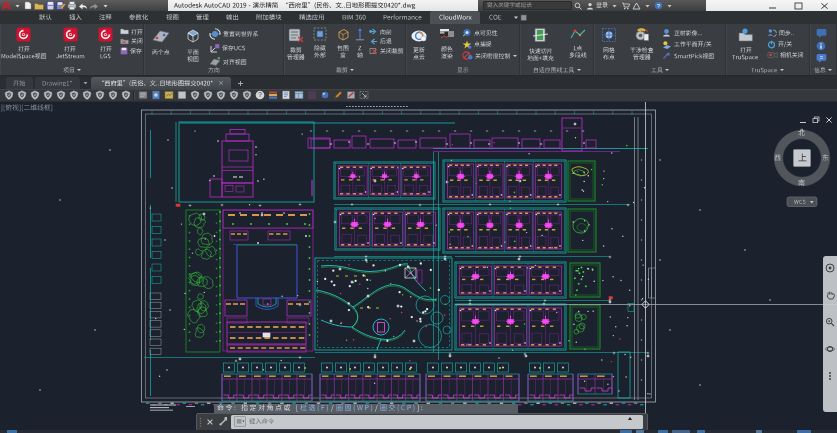  What do you see at coordinates (192, 46) in the screenshot?
I see `ribbon-button-平面` at bounding box center [192, 46].